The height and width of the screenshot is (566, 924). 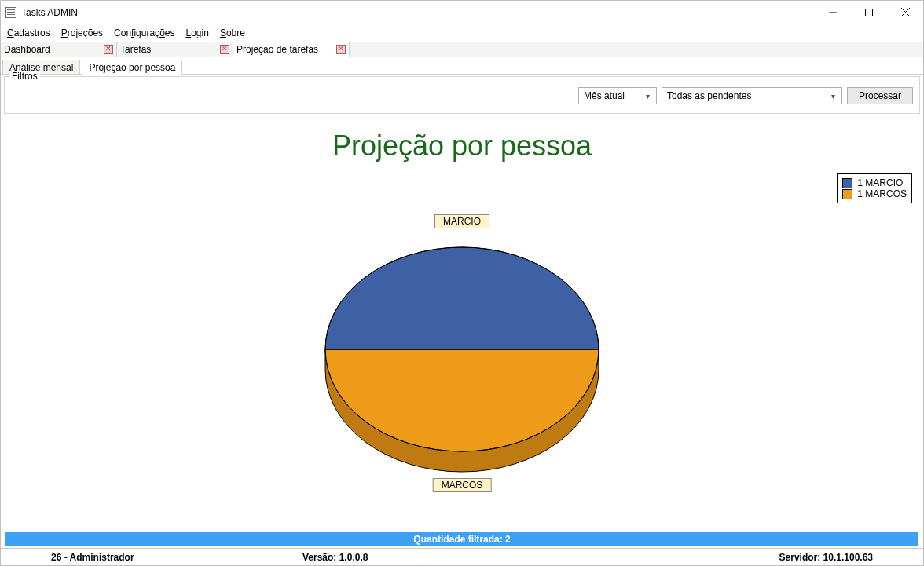 What do you see at coordinates (153, 557) in the screenshot?
I see `status-user: 26 - Administrador` at bounding box center [153, 557].